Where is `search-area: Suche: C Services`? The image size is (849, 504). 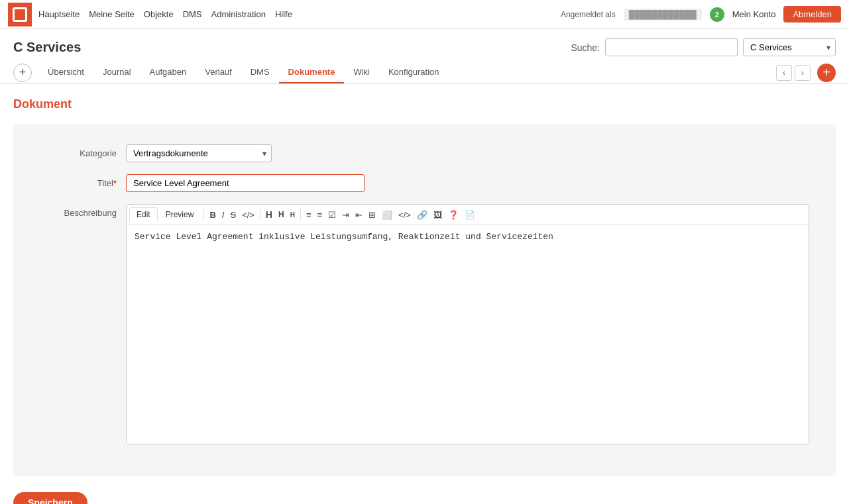
search-area: Suche: C Services is located at coordinates (703, 48).